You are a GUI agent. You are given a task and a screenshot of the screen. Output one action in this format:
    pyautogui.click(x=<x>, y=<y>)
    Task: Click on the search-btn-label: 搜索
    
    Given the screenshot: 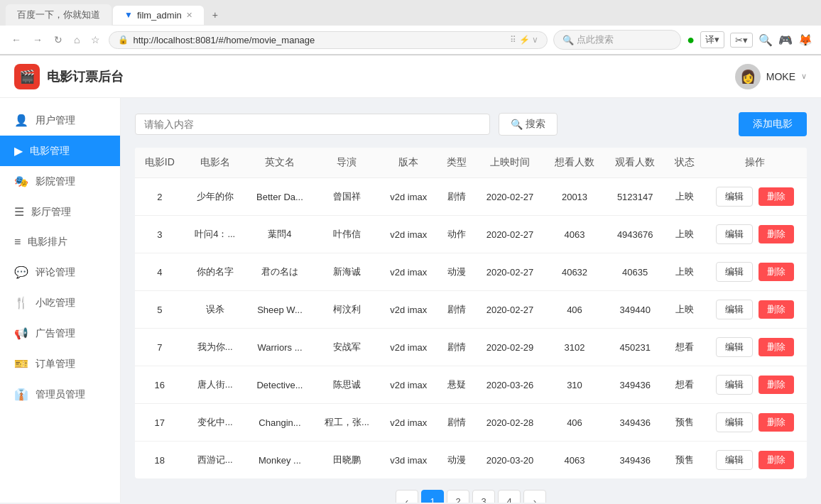 What is the action you would take?
    pyautogui.click(x=535, y=124)
    